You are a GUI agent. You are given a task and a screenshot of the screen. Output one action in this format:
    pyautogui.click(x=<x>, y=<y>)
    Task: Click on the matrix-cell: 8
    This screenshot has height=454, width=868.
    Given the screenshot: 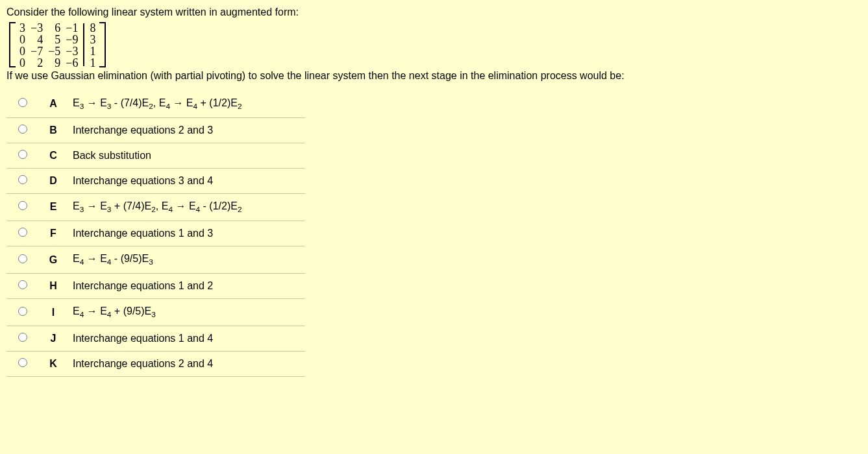 What is the action you would take?
    pyautogui.click(x=92, y=28)
    